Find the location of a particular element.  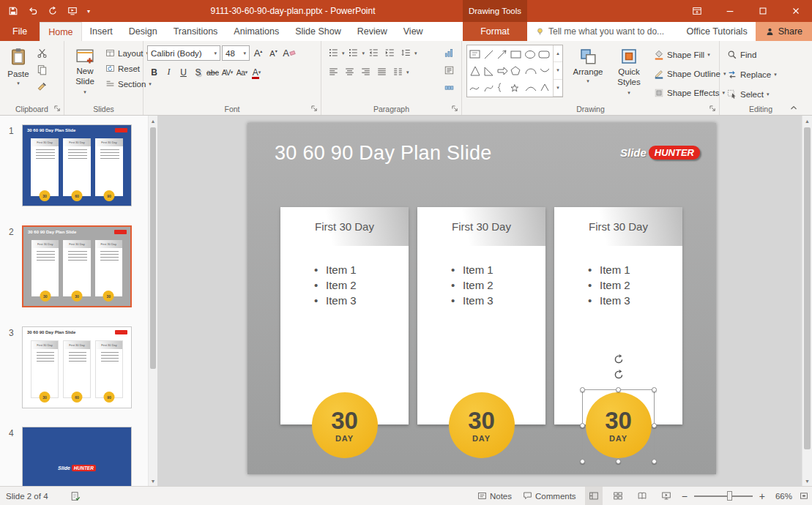

character-spacing-button: AV▾ is located at coordinates (227, 72).